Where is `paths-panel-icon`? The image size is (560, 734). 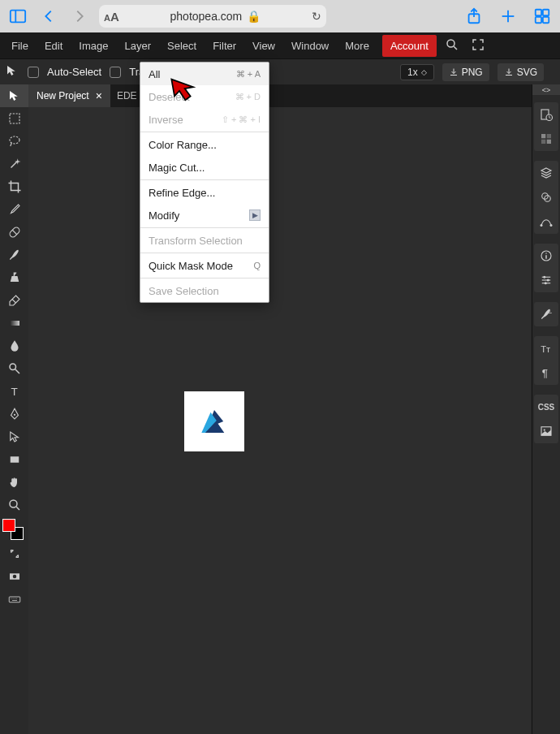
paths-panel-icon is located at coordinates (546, 222).